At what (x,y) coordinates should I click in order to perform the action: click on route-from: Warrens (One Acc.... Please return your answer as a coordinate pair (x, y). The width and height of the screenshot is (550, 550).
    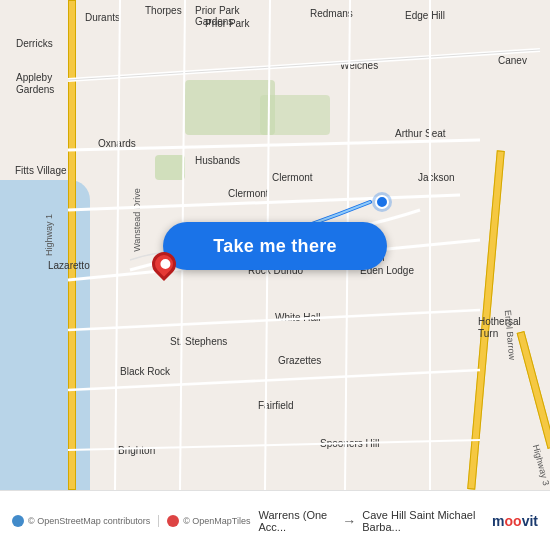
    Looking at the image, I should click on (298, 521).